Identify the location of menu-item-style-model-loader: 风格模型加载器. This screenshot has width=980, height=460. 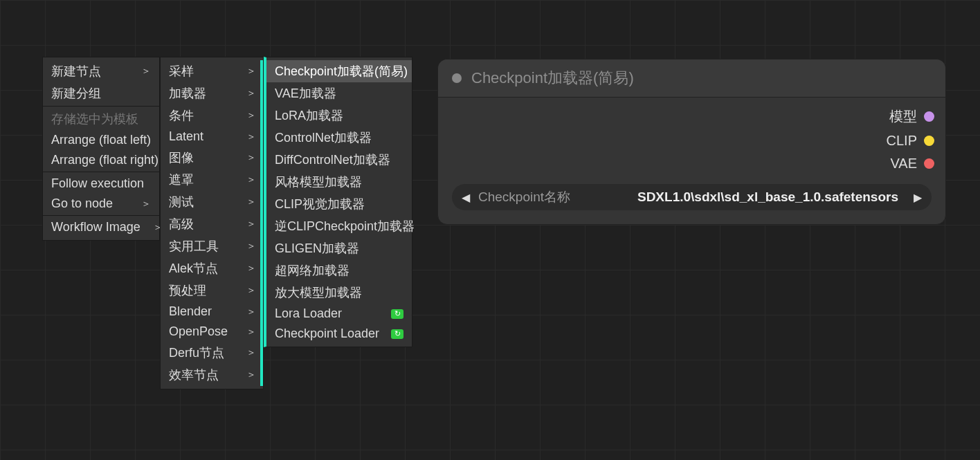
(339, 182).